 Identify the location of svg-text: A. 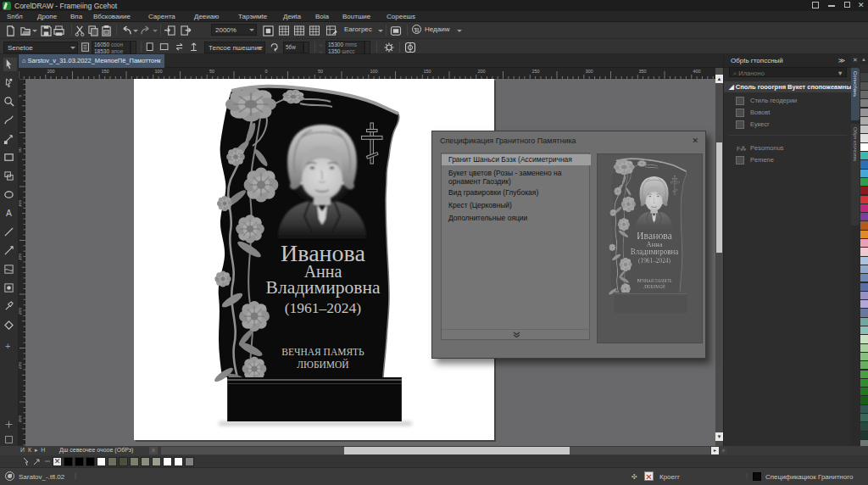
(8, 214).